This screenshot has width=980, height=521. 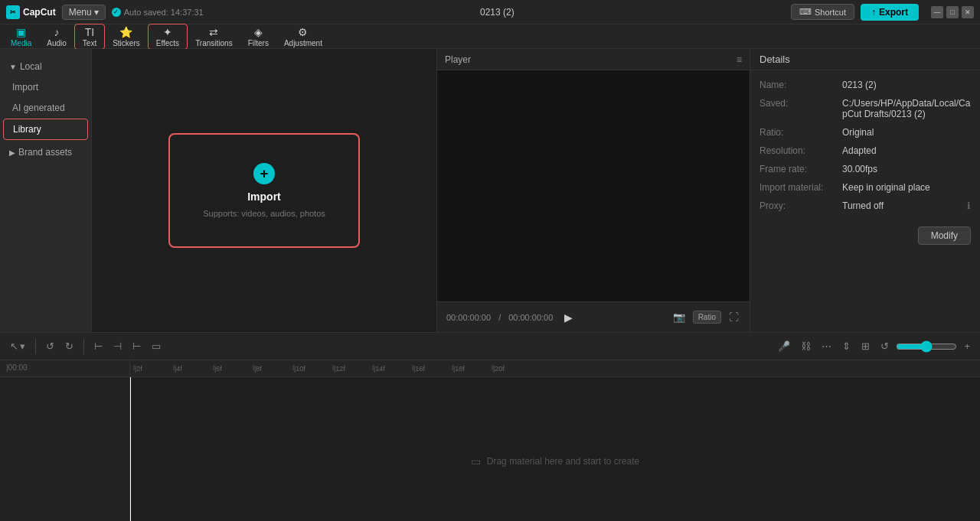 I want to click on maximize-button: □, so click(x=952, y=12).